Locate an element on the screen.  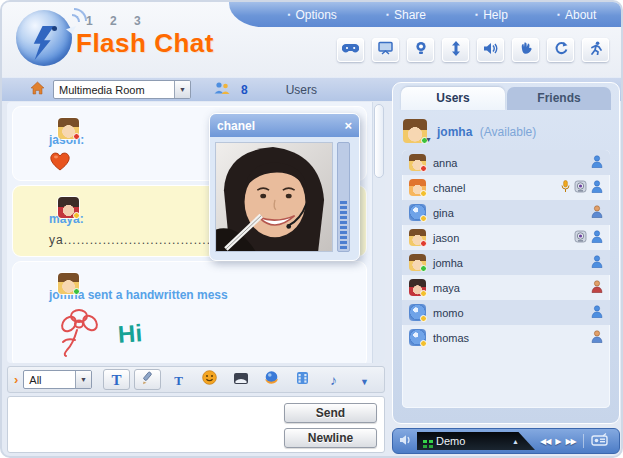
note-button: ♪ is located at coordinates (334, 380).